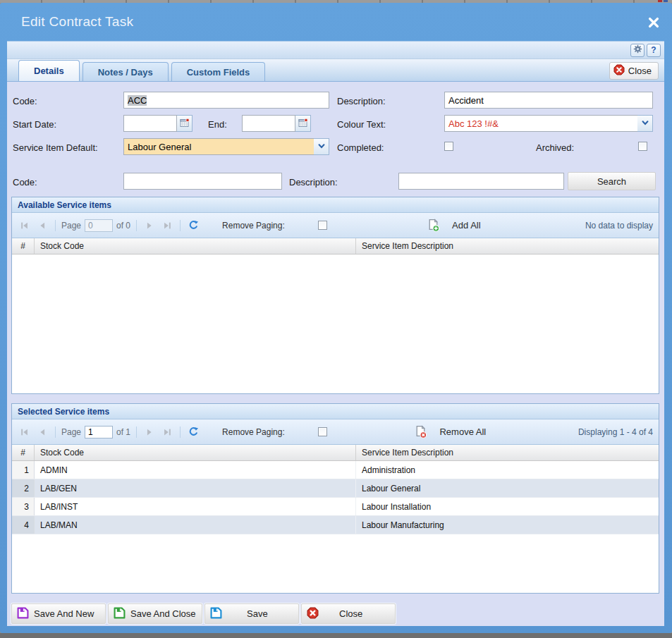 Image resolution: width=672 pixels, height=638 pixels. Describe the element at coordinates (645, 123) in the screenshot. I see `colour-text-dropdown-button` at that location.